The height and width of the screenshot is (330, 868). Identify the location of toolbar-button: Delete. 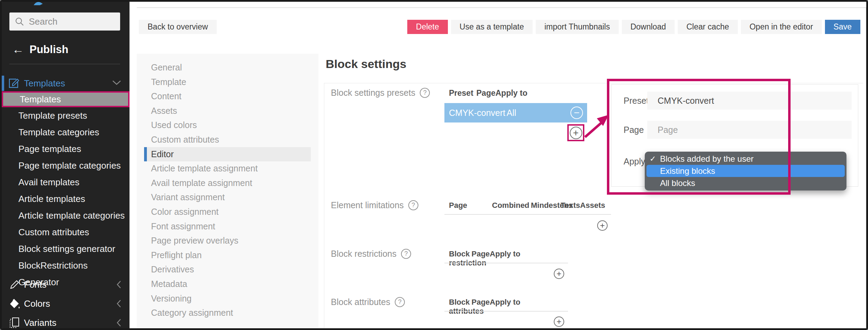
(427, 27).